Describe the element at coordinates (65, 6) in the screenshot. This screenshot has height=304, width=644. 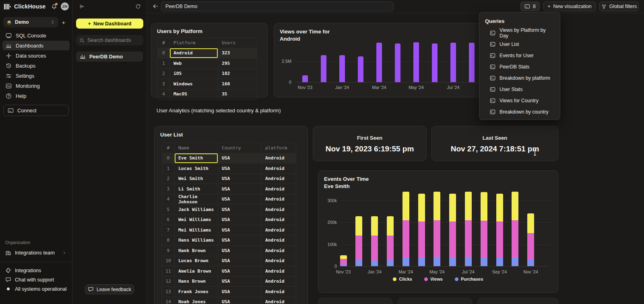
I see `avatar: ZN` at that location.